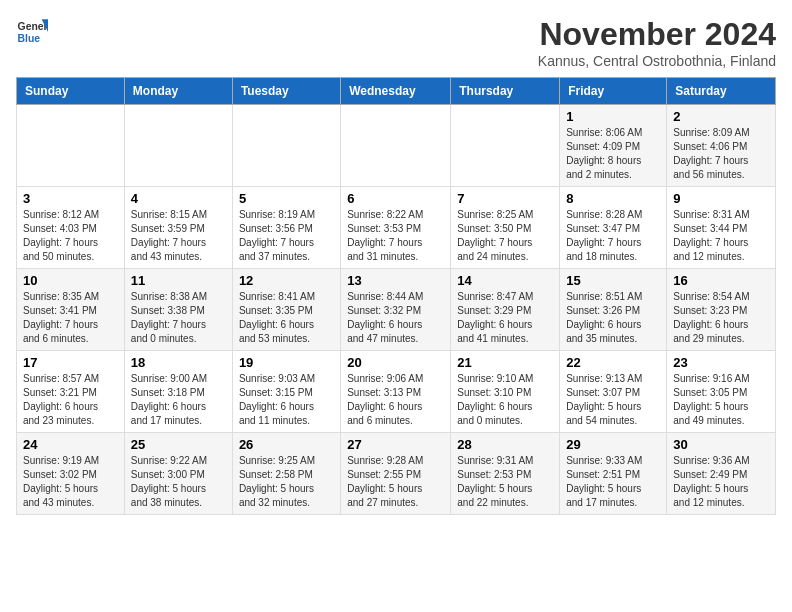 Image resolution: width=792 pixels, height=612 pixels. Describe the element at coordinates (70, 318) in the screenshot. I see `day-info: Sunrise: 8:35 AM Sunset: 3:41 PM Dayligh…` at that location.